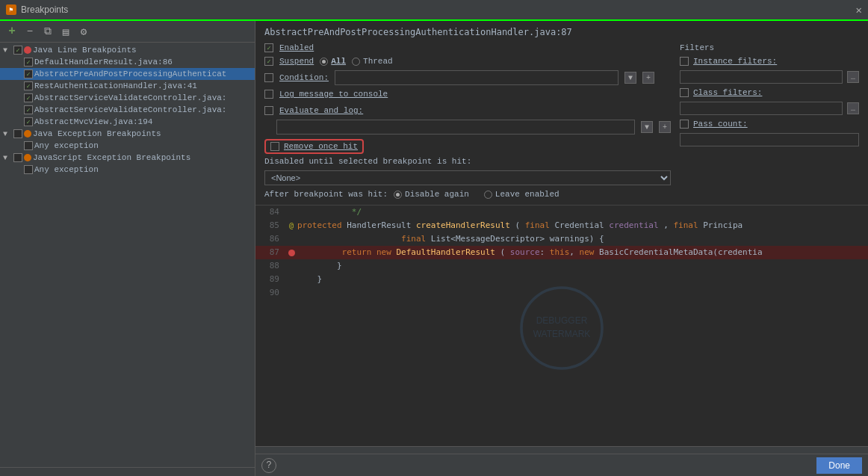  Describe the element at coordinates (269, 111) in the screenshot. I see `evaluate-log-checkbox` at that location.